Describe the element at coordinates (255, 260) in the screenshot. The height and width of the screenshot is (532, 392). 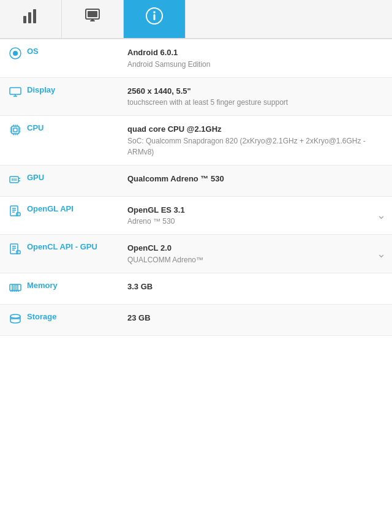
I see `sub-opencl: QUALCOMM Adreno™` at that location.